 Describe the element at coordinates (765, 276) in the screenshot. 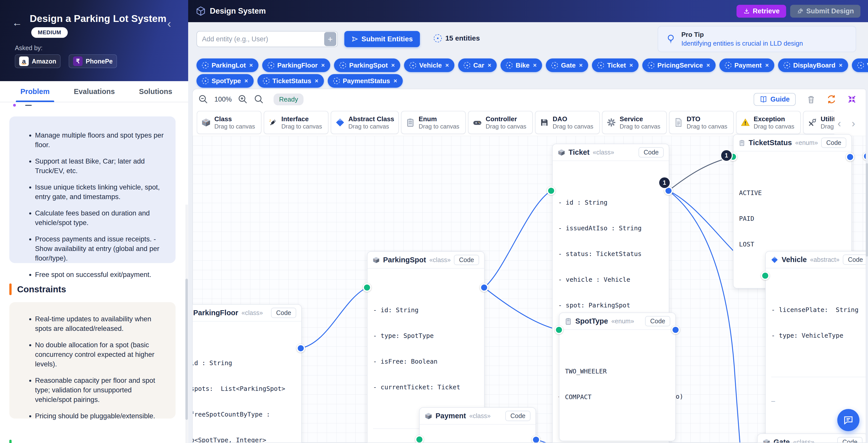

I see `connection-dot-vehicle-left` at that location.